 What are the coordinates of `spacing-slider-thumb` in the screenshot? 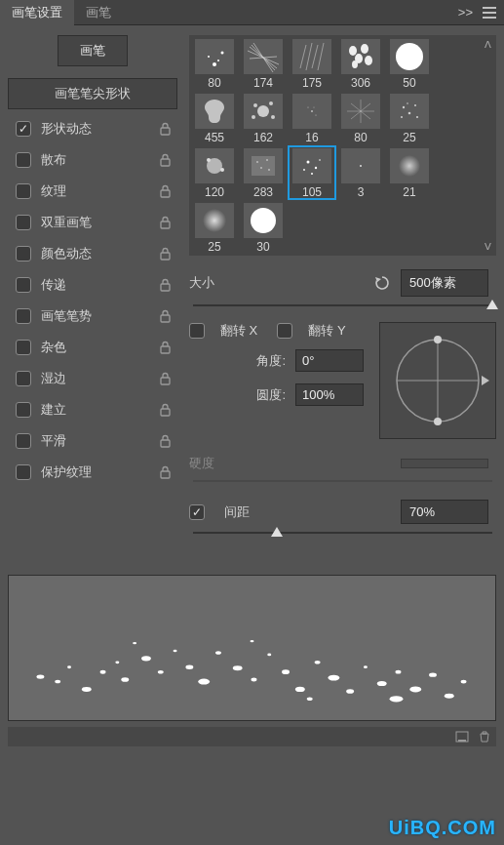 It's located at (277, 532).